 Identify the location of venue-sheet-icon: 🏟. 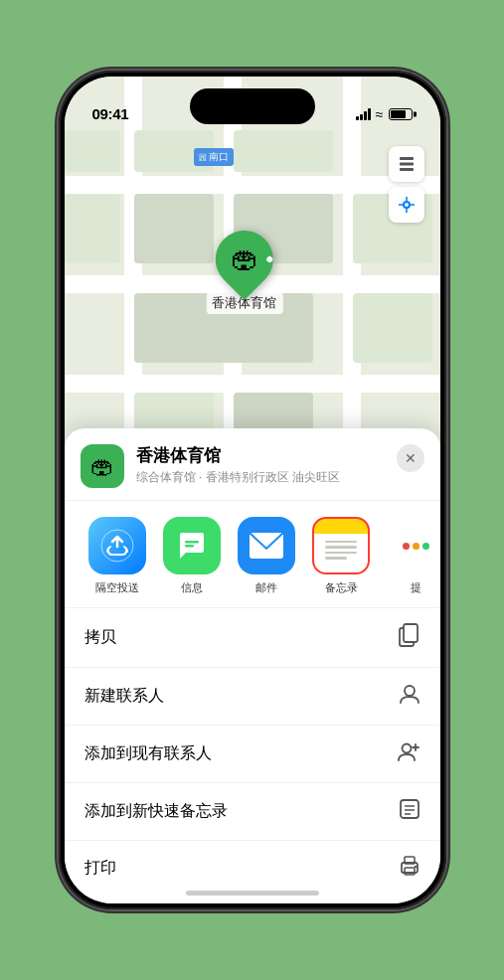
(102, 466).